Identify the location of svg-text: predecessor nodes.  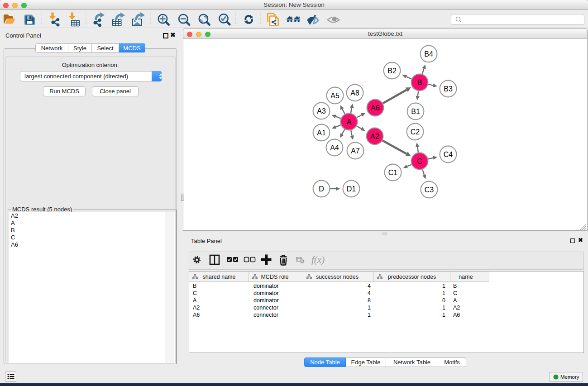
(412, 277).